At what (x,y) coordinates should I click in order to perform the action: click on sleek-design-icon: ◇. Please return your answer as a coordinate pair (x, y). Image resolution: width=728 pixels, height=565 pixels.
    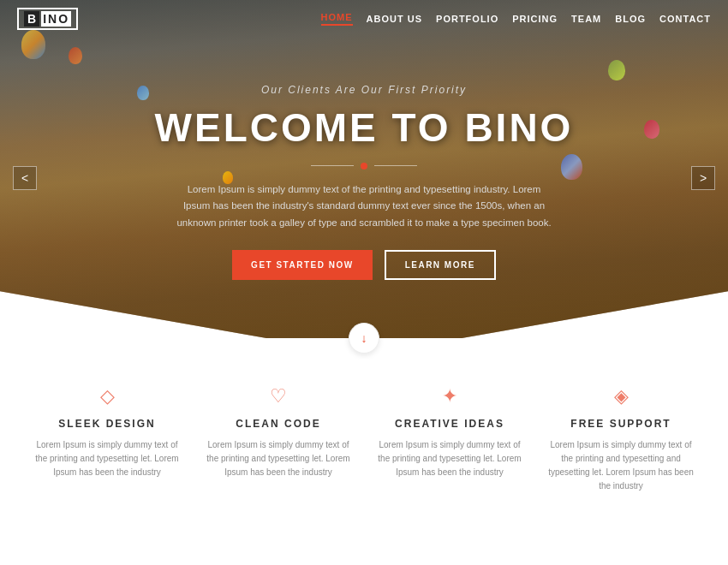
    Looking at the image, I should click on (108, 396).